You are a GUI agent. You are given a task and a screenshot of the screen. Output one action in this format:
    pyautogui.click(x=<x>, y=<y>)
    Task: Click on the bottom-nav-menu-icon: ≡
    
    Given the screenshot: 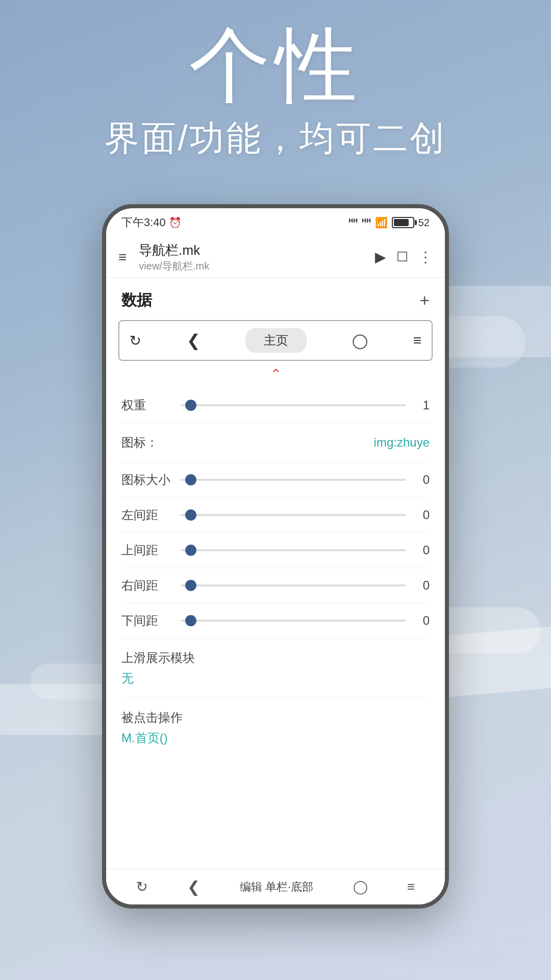 What is the action you would take?
    pyautogui.click(x=411, y=887)
    